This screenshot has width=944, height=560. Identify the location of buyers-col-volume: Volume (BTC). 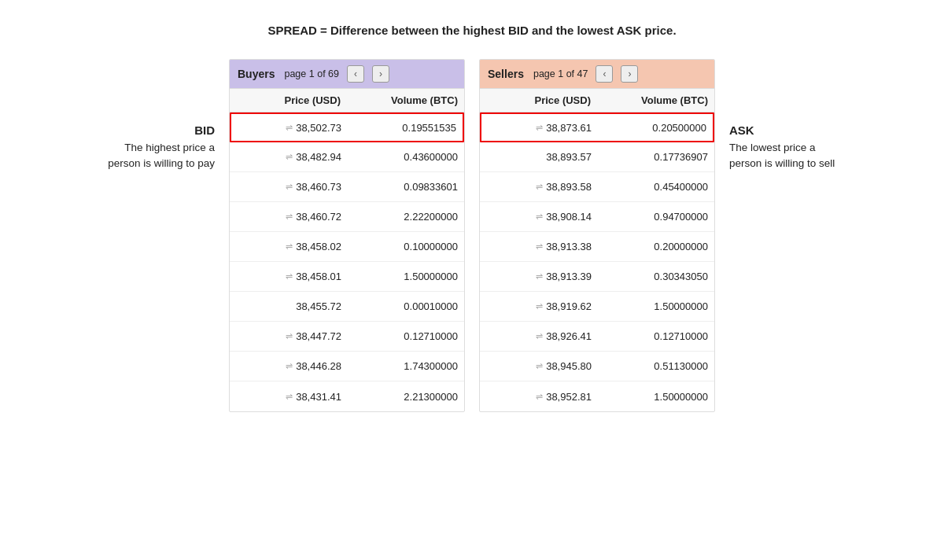
(406, 101).